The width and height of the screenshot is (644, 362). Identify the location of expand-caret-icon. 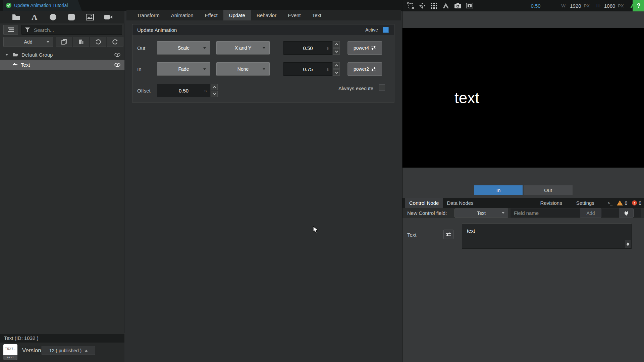
(7, 55).